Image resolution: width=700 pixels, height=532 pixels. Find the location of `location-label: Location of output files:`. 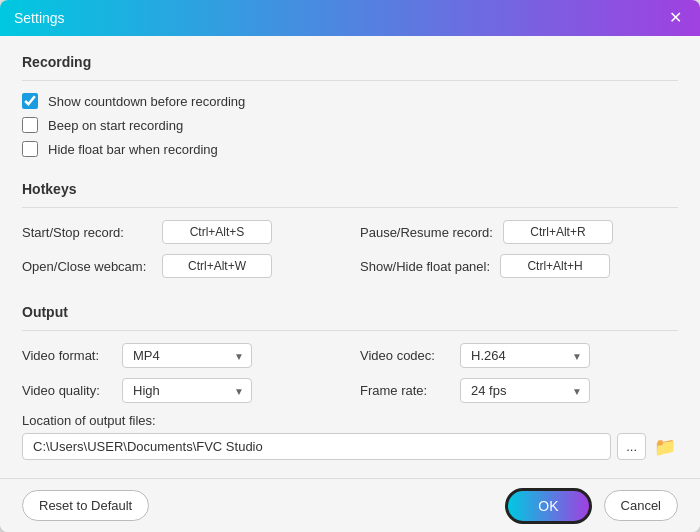

location-label: Location of output files: is located at coordinates (350, 420).